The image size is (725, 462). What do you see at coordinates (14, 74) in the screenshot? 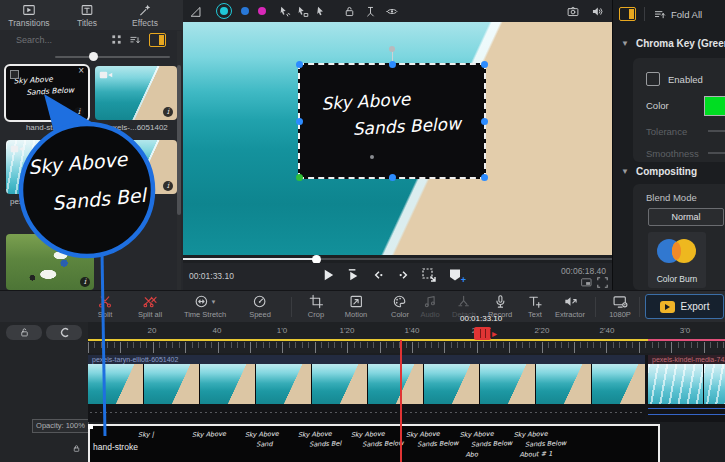
I see `thumb-checkbox` at bounding box center [14, 74].